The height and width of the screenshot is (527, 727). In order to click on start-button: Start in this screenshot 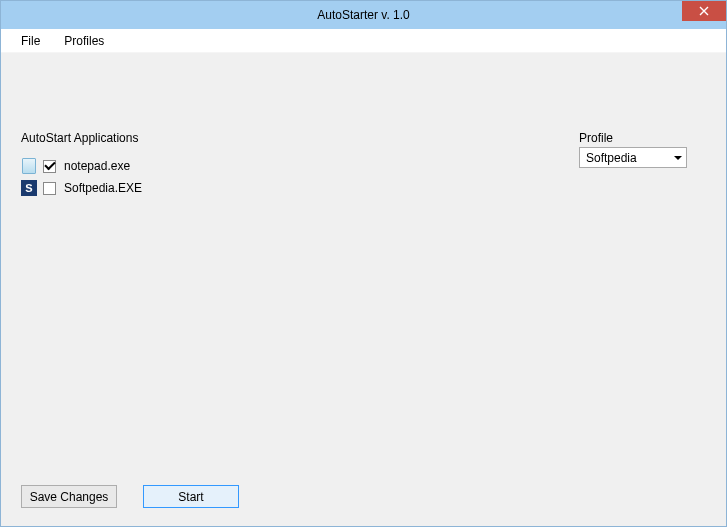, I will do `click(191, 496)`.